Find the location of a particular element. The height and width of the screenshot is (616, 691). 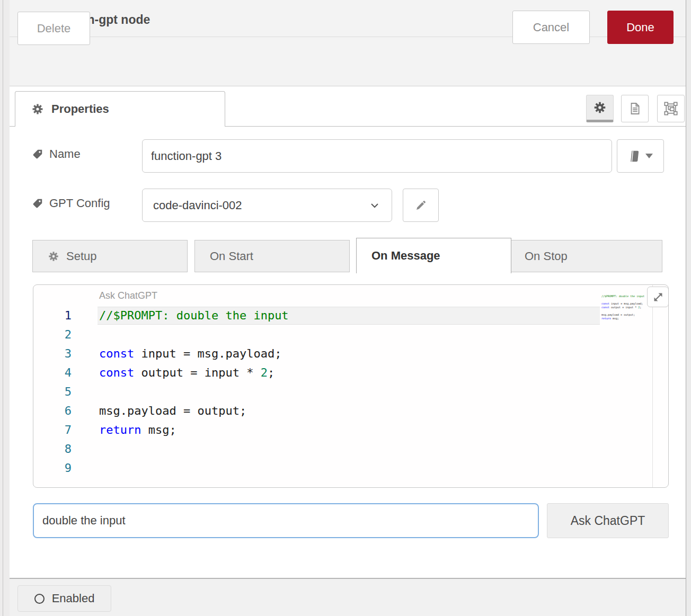

delete-button: Delete is located at coordinates (54, 29).